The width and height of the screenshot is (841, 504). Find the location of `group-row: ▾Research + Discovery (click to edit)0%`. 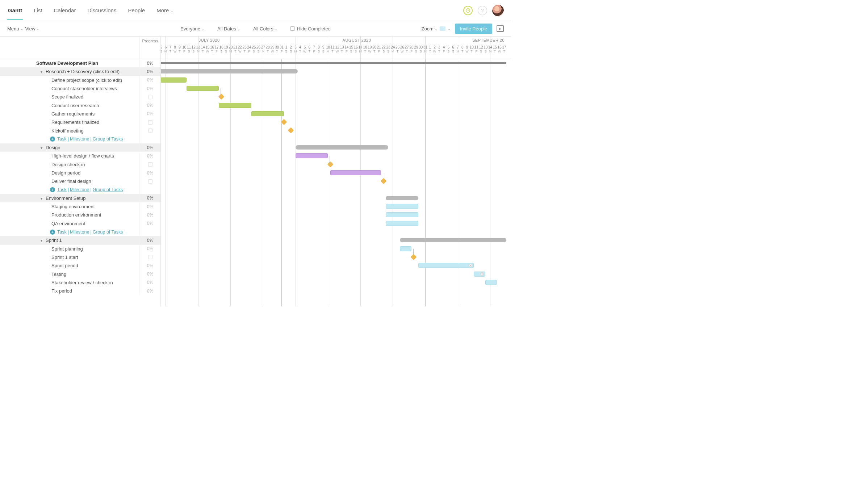

group-row: ▾Research + Discovery (click to edit)0% is located at coordinates (80, 72).